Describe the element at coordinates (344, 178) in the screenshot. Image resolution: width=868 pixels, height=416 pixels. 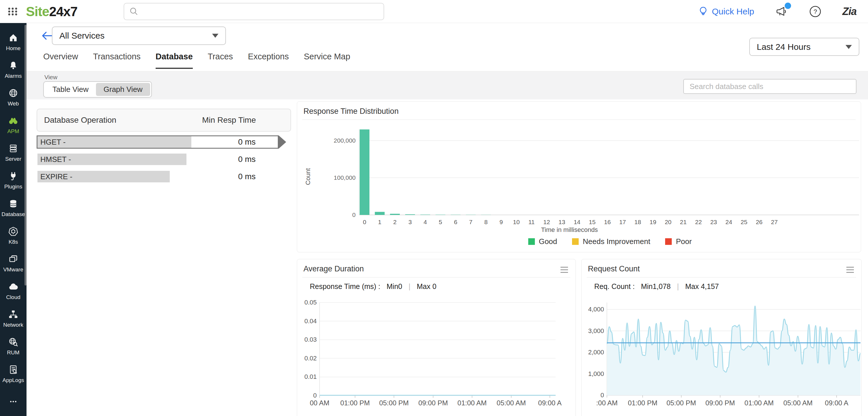
I see `svg-text: 100,000` at that location.